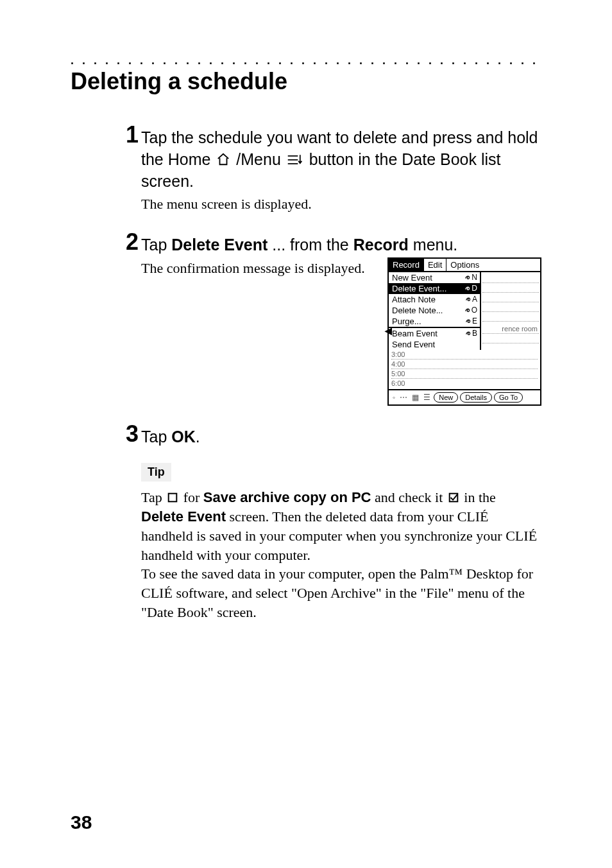 Image resolution: width=612 pixels, height=868 pixels. What do you see at coordinates (413, 344) in the screenshot?
I see `device-menu-send-event-label: Send Event` at bounding box center [413, 344].